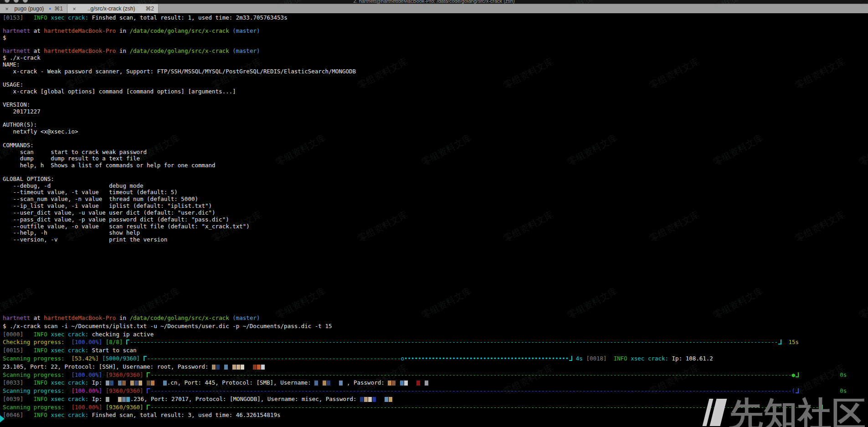 The height and width of the screenshot is (427, 868). Describe the element at coordinates (13, 399) in the screenshot. I see `text-run: [0039]` at that location.